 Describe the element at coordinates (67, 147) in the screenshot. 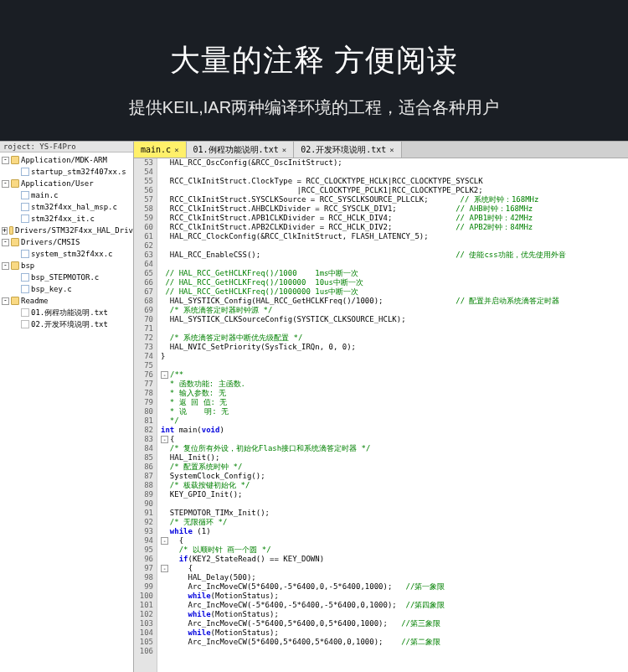

I see `project-tree-header: roject: YS-F4Pro` at that location.